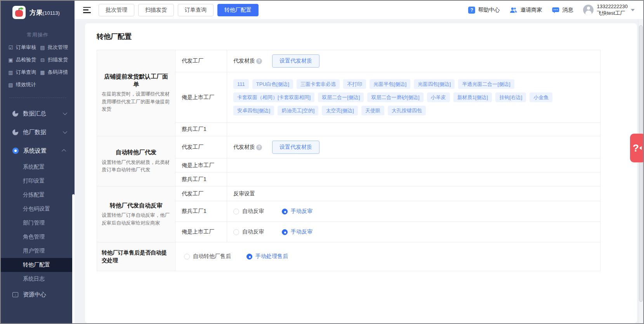 The width and height of the screenshot is (644, 324). Describe the element at coordinates (136, 257) in the screenshot. I see `group-aftersale-auto-submit: 转他厂订单售后是否自动提交处理` at that location.